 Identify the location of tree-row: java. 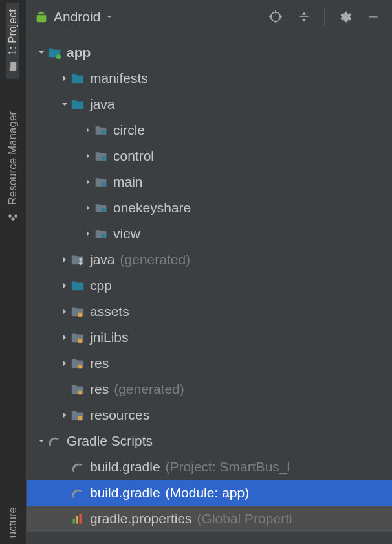
(210, 104).